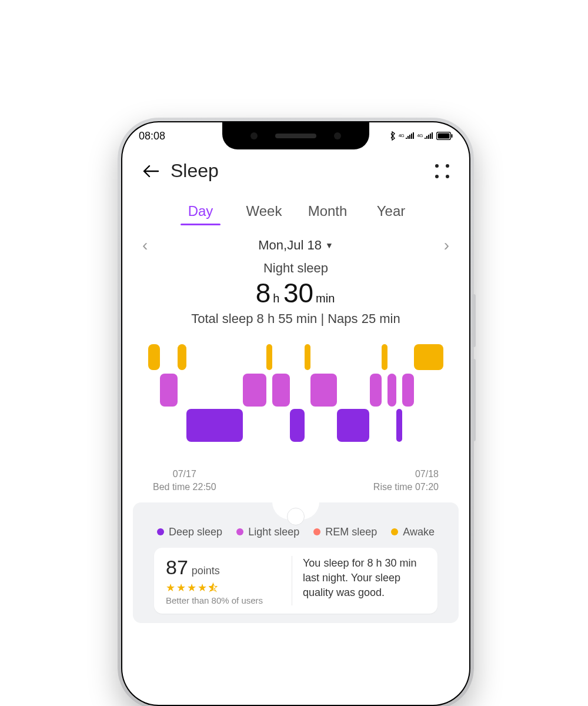 This screenshot has height=706, width=588. I want to click on device-notch, so click(296, 136).